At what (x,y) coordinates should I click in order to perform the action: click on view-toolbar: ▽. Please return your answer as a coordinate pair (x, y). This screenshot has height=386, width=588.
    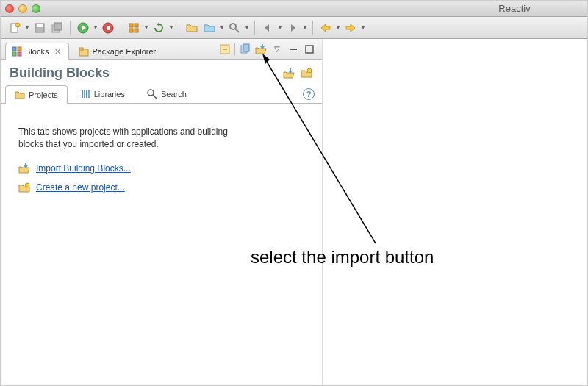
    Looking at the image, I should click on (270, 49).